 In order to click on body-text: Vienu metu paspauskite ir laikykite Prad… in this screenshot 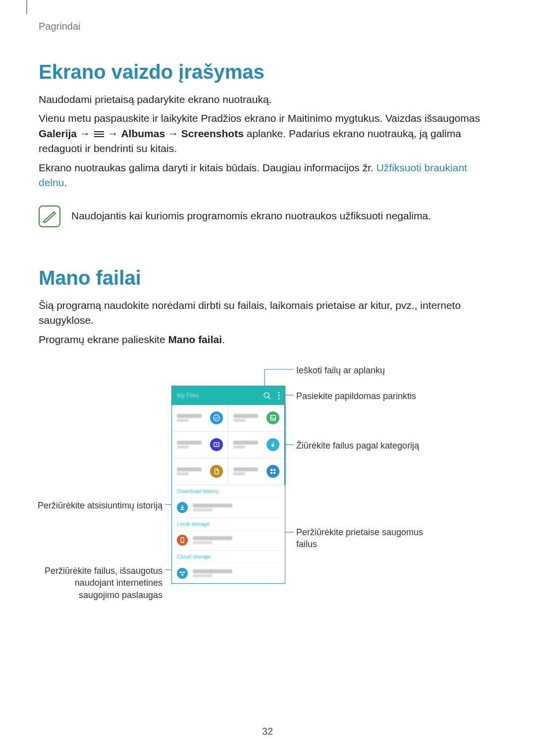, I will do `click(268, 134)`.